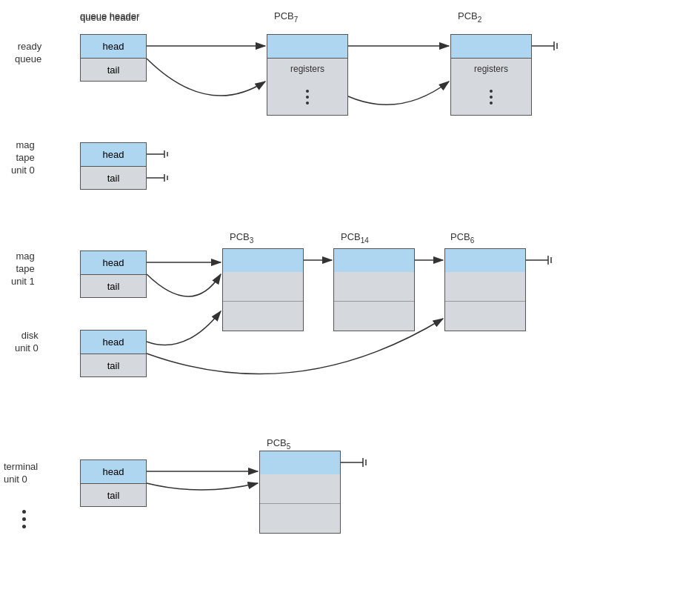 The height and width of the screenshot is (604, 700). I want to click on pcb3-block, so click(263, 290).